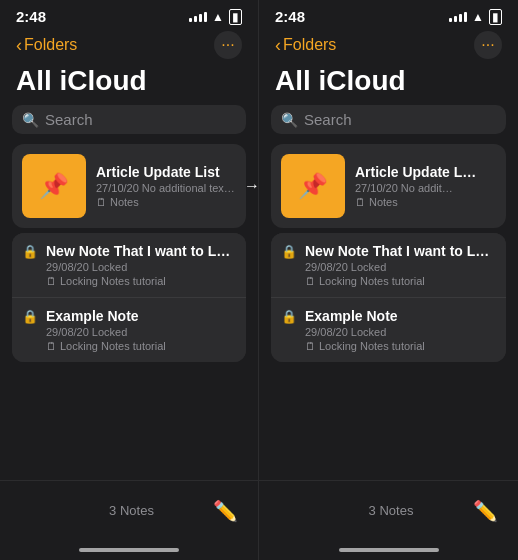 This screenshot has width=518, height=560. What do you see at coordinates (129, 550) in the screenshot?
I see `home-indicator-left` at bounding box center [129, 550].